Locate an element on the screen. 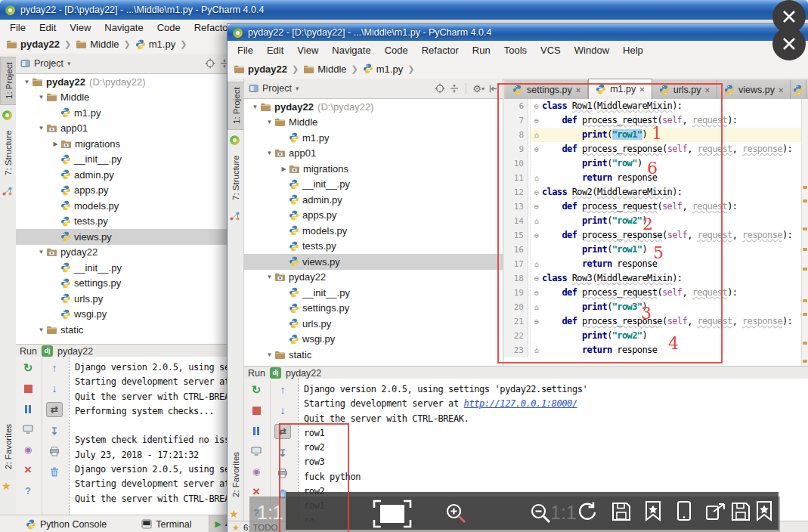  fit-button is located at coordinates (392, 514).